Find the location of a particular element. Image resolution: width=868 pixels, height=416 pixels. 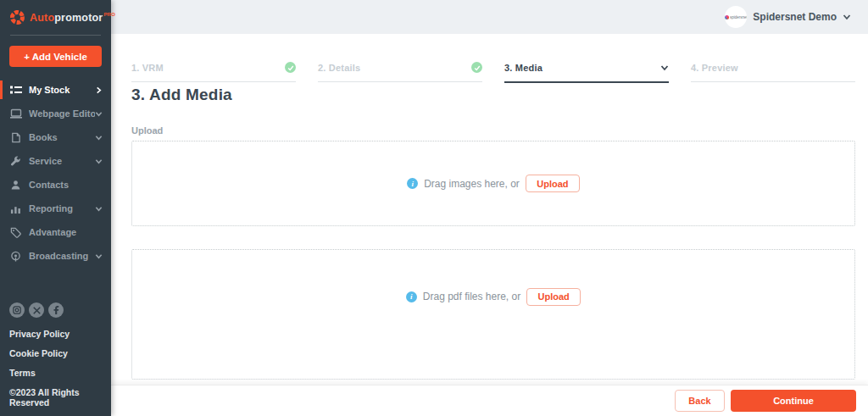

stepper: 1. VRM 2. Details is located at coordinates (493, 72).